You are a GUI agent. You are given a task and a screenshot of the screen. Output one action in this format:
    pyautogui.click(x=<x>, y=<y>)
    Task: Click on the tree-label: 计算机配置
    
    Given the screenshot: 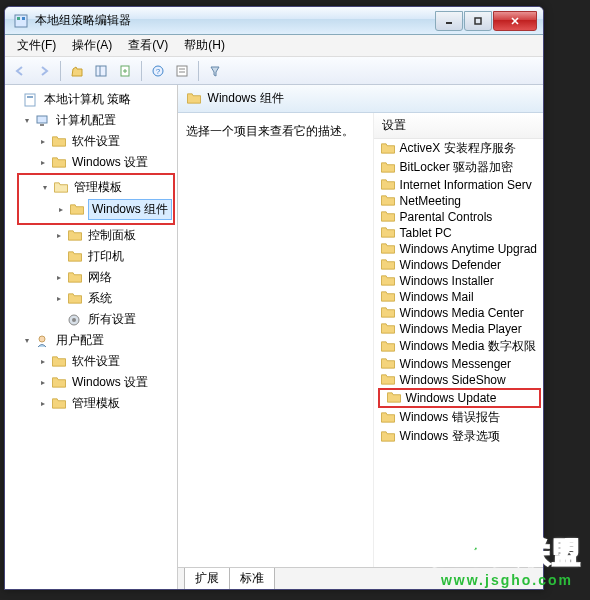 What is the action you would take?
    pyautogui.click(x=86, y=120)
    